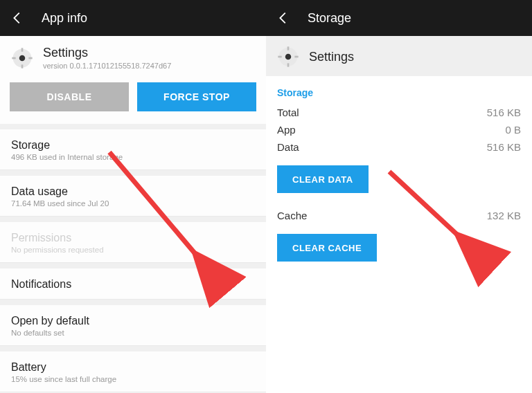 The image size is (532, 393). I want to click on list-item-permissions: Permissions No permissions requested, so click(133, 242).